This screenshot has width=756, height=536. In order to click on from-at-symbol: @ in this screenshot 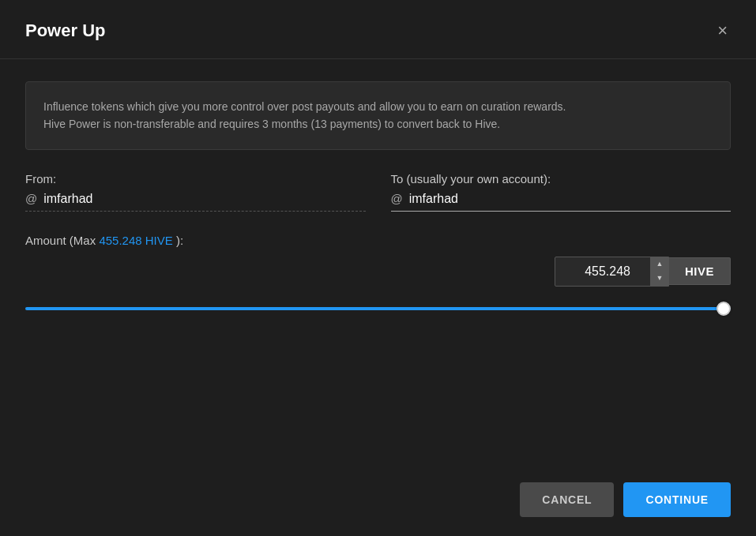, I will do `click(32, 199)`.